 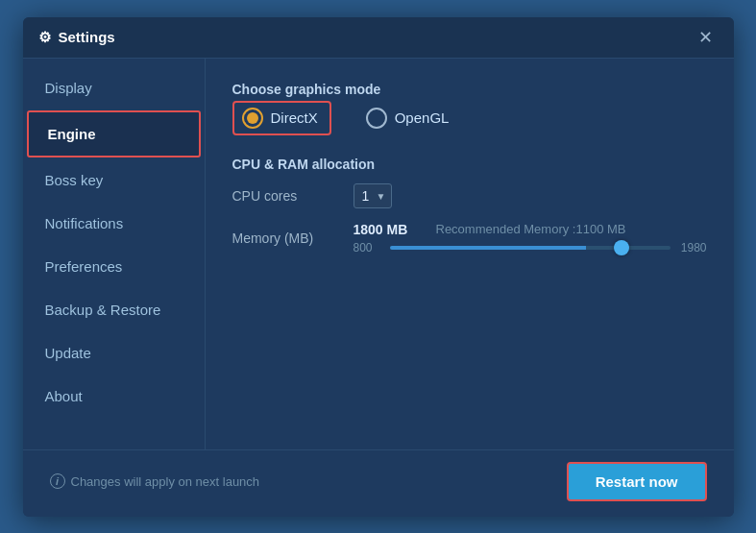 What do you see at coordinates (470, 89) in the screenshot?
I see `graphics-title: Choose graphics mode` at bounding box center [470, 89].